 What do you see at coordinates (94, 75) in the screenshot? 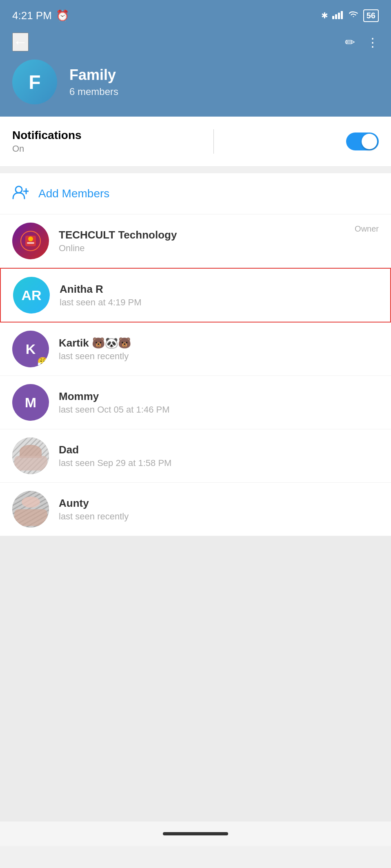
I see `group-name: Family` at bounding box center [94, 75].